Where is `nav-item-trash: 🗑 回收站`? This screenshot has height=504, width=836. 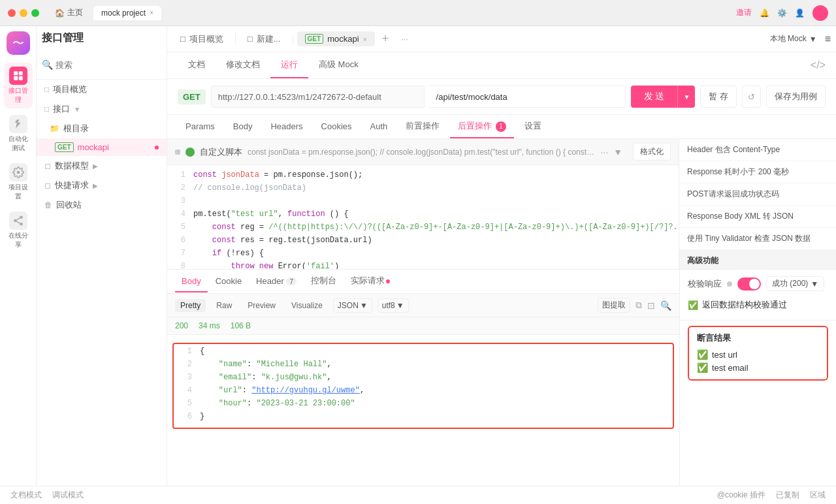 nav-item-trash: 🗑 回收站 is located at coordinates (102, 205).